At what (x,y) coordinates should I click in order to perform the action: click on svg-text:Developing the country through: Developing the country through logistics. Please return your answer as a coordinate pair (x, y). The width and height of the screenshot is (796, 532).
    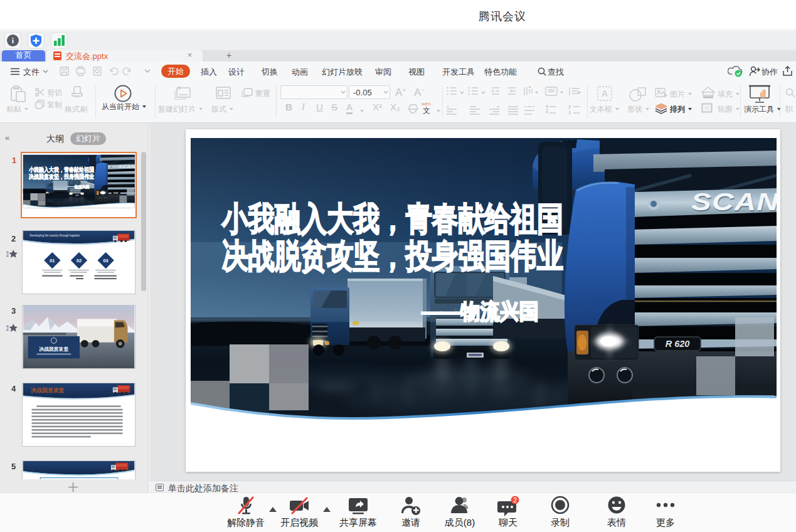
    Looking at the image, I should click on (55, 236).